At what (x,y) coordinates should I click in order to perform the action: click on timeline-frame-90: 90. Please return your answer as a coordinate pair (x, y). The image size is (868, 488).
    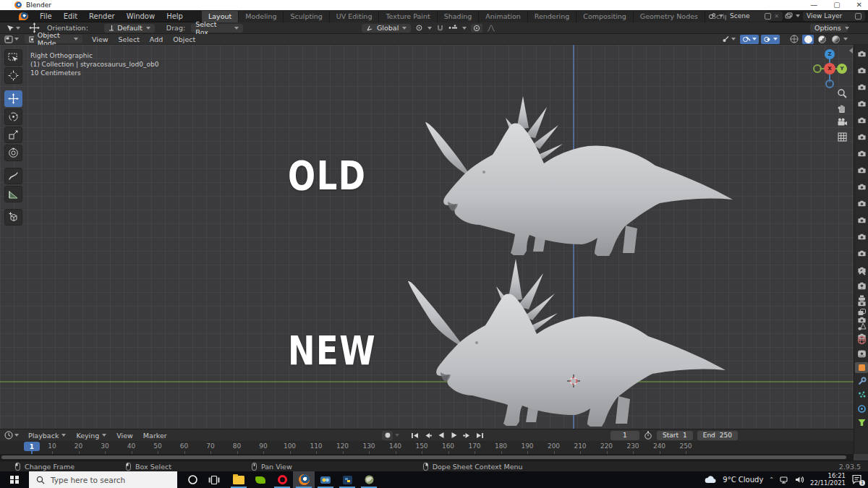
    Looking at the image, I should click on (263, 446).